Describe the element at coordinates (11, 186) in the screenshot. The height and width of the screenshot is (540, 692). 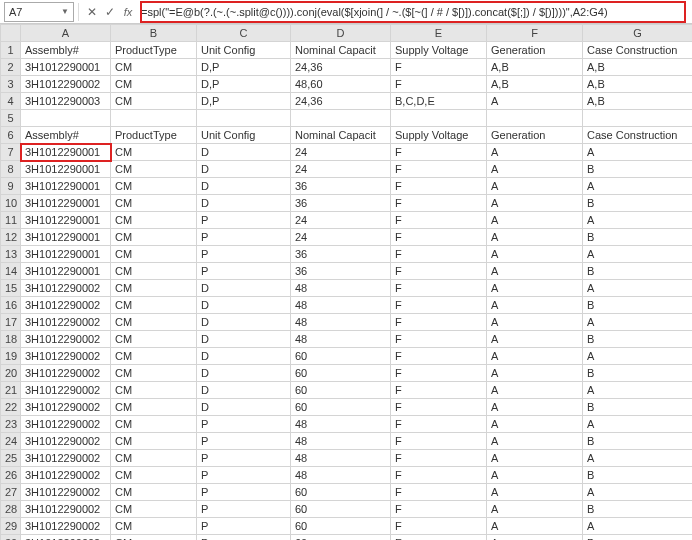
I see `row-header: 9` at that location.